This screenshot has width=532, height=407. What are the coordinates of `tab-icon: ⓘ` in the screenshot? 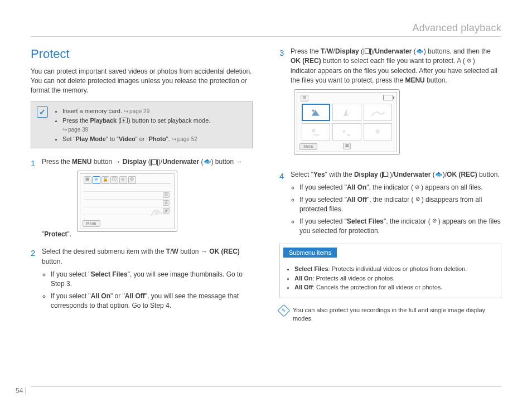 It's located at (114, 180).